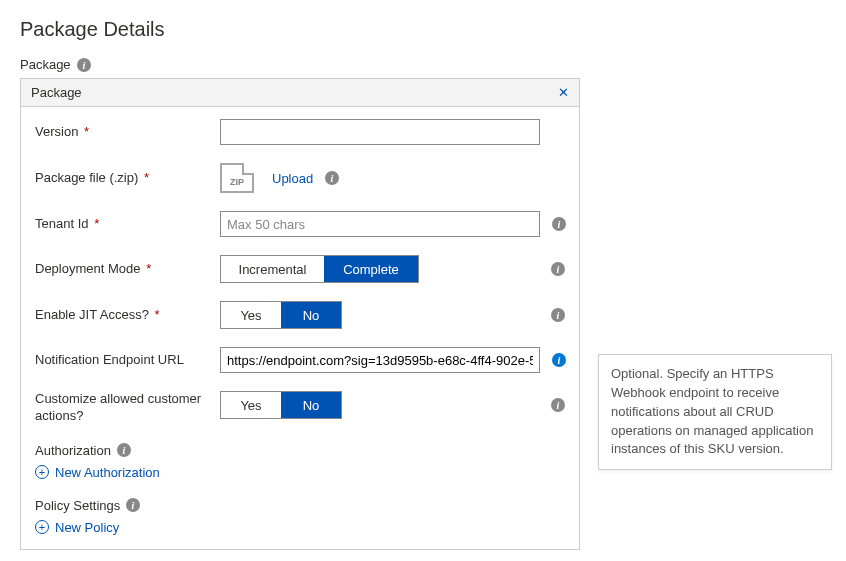 The image size is (846, 561). What do you see at coordinates (46, 64) in the screenshot?
I see `subheader-label: Package` at bounding box center [46, 64].